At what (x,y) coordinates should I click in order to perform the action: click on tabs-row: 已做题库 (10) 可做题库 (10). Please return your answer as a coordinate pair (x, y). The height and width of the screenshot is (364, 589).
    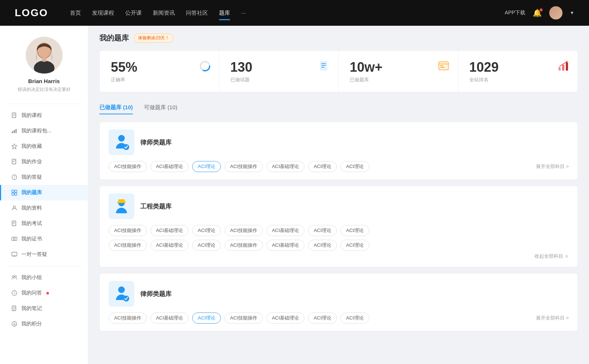
    Looking at the image, I should click on (339, 108).